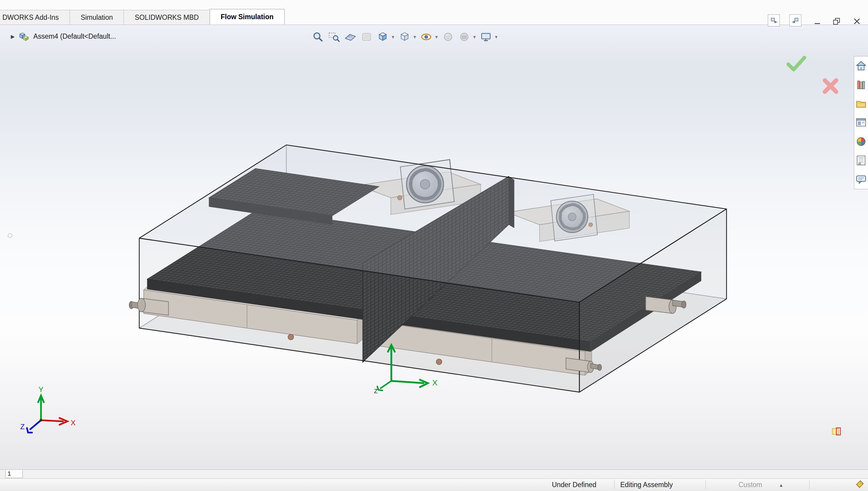  Describe the element at coordinates (837, 432) in the screenshot. I see `section-plane-icon` at that location.